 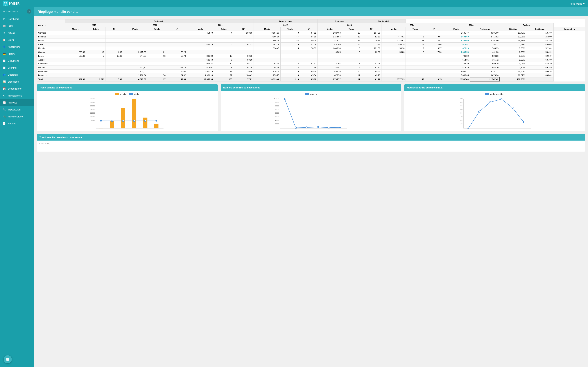 What do you see at coordinates (485, 44) in the screenshot?
I see `table-cell: 794,32` at bounding box center [485, 44].